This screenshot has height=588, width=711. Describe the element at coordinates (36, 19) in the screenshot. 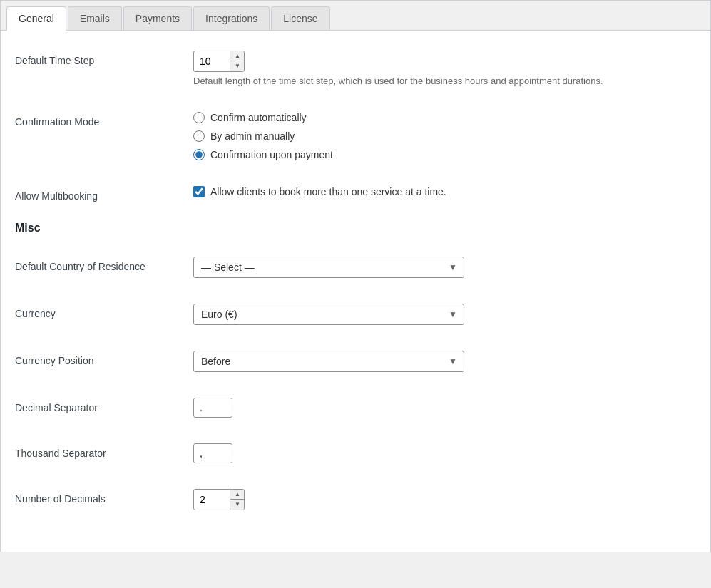

I see `tab-general: General` at that location.